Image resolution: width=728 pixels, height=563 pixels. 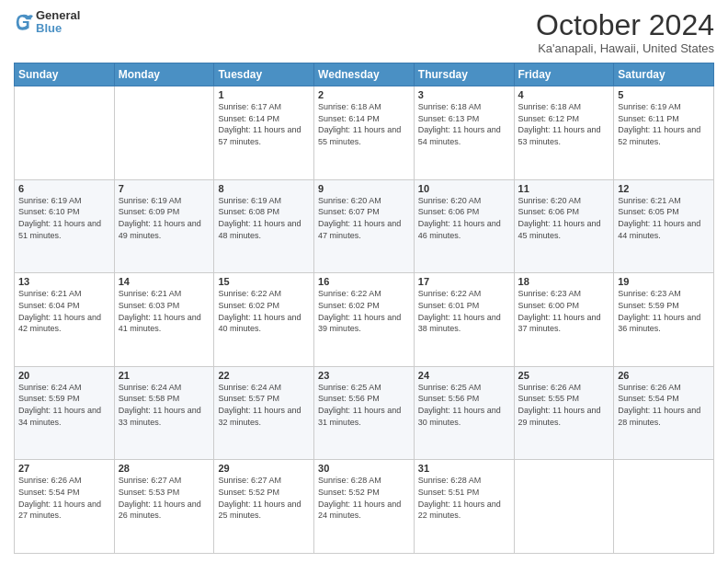 What do you see at coordinates (464, 468) in the screenshot?
I see `day-number: 31` at bounding box center [464, 468].